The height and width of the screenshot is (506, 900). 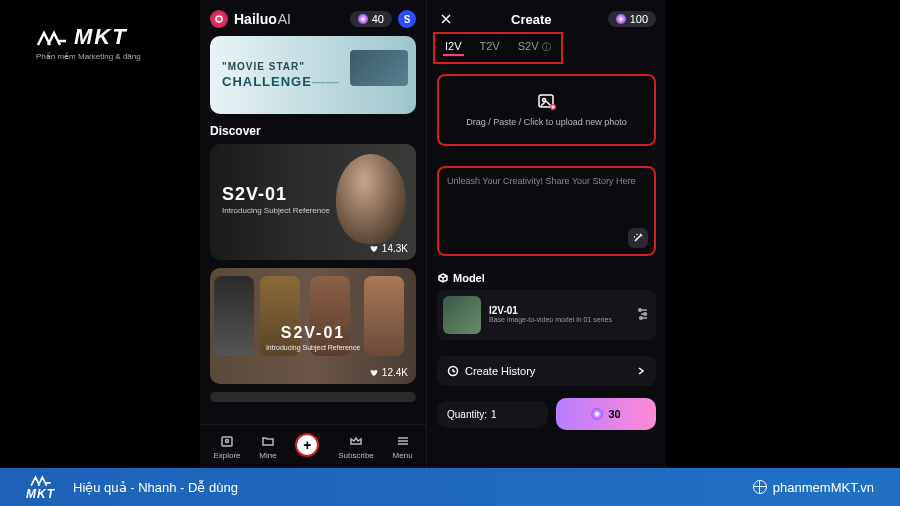 I want to click on avatar: S, so click(x=407, y=19).